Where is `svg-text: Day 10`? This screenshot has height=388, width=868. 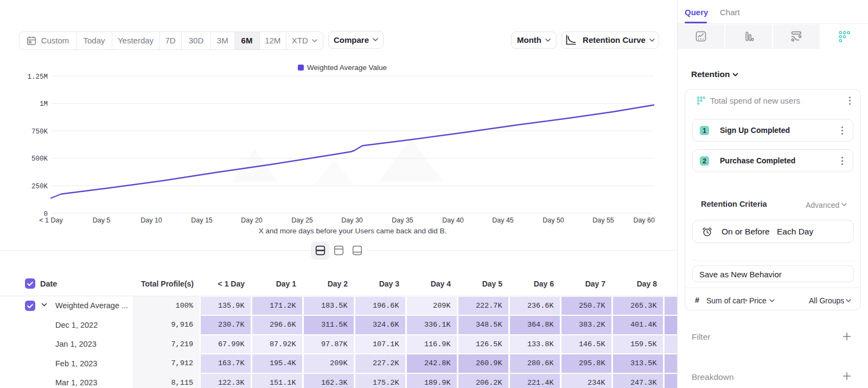
svg-text: Day 10 is located at coordinates (151, 220).